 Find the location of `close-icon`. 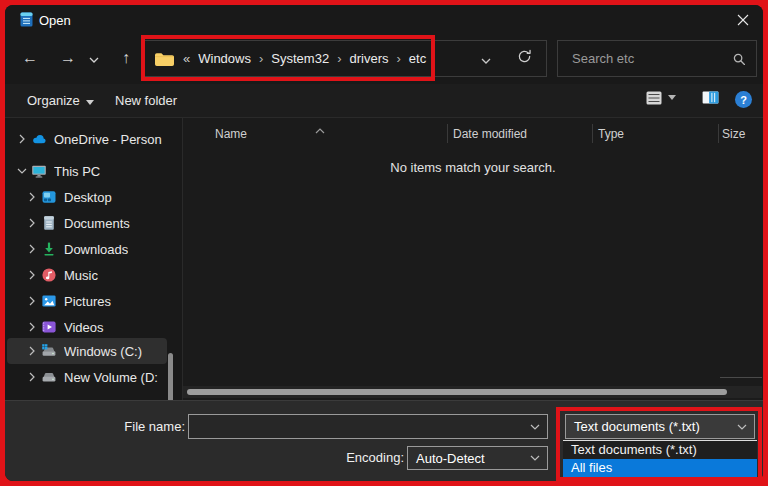

close-icon is located at coordinates (743, 21).